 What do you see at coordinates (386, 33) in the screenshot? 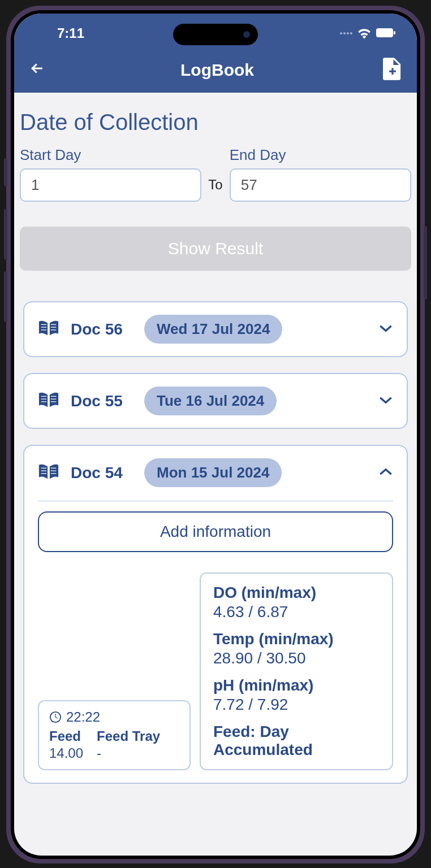
I see `battery-icon` at bounding box center [386, 33].